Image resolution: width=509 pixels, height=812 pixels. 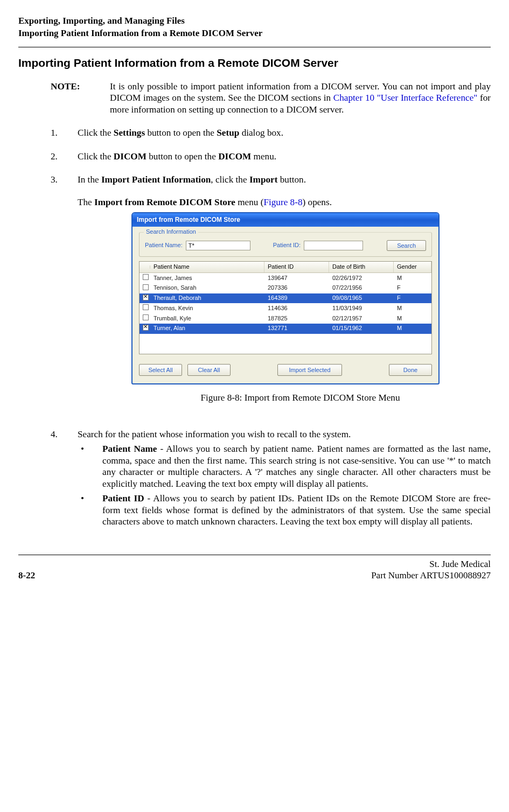 What do you see at coordinates (207, 267) in the screenshot?
I see `col-patient-name: Patient Name` at bounding box center [207, 267].